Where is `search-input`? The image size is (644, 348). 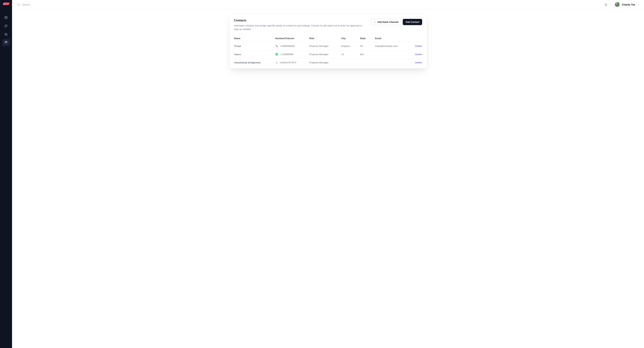
search-input is located at coordinates (49, 4).